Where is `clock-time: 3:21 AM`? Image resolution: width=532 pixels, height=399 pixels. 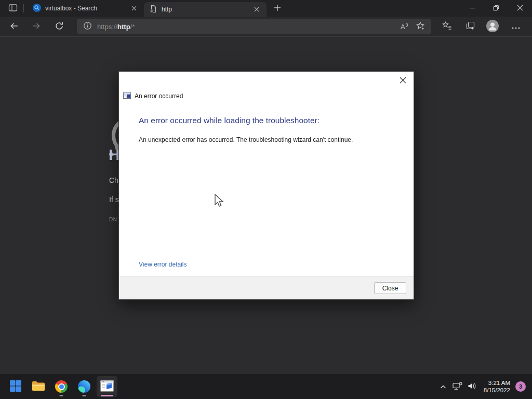 clock-time: 3:21 AM is located at coordinates (497, 383).